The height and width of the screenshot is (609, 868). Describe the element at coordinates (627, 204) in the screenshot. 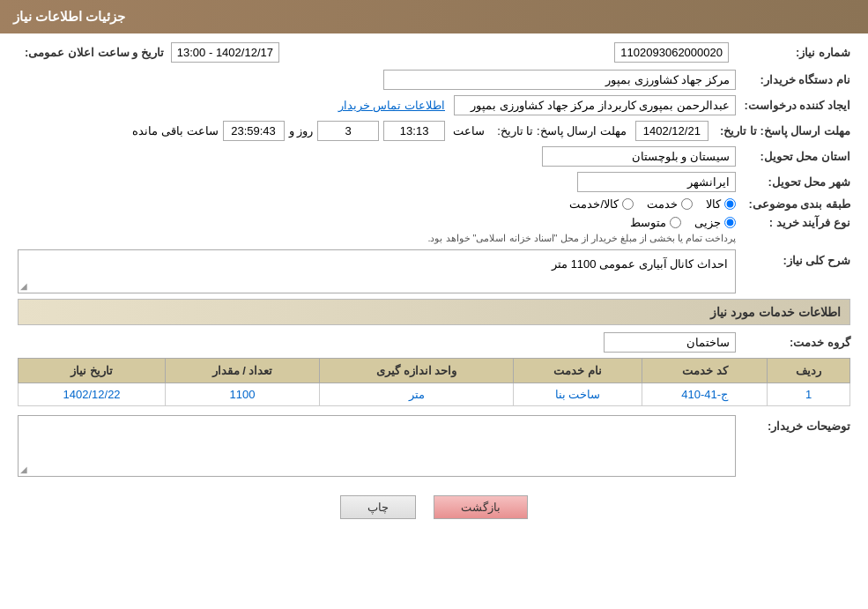

I see `category-radio-kala-khedmat` at that location.